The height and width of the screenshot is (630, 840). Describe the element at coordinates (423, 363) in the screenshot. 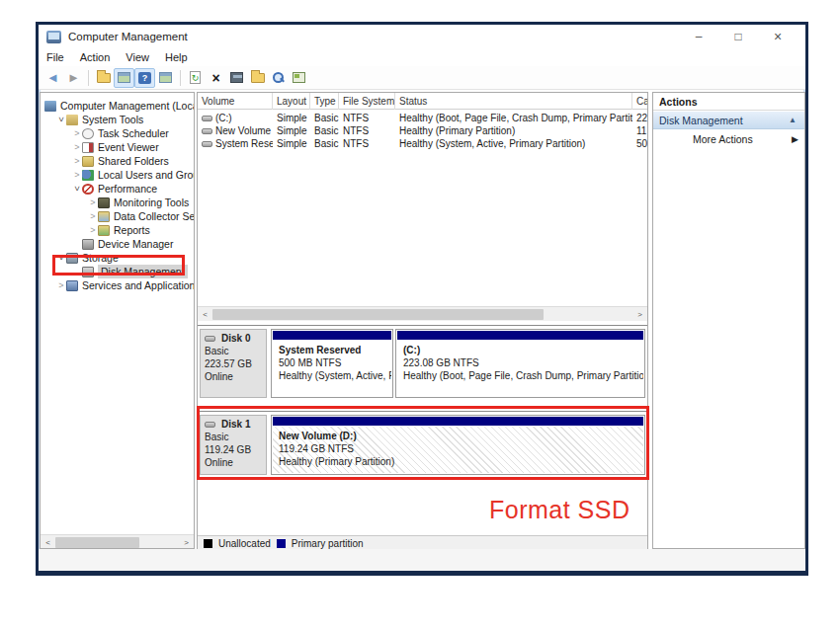

I see `disk-0-row: Disk 0 Basic 223.57 GB Online System Res…` at that location.